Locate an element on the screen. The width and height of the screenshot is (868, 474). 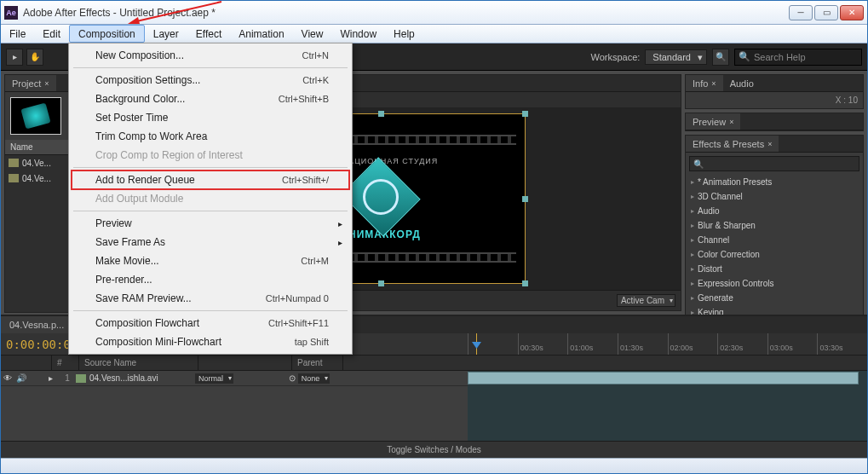
menu-item-set-poster-time: Set Poster Time is located at coordinates (210, 118).